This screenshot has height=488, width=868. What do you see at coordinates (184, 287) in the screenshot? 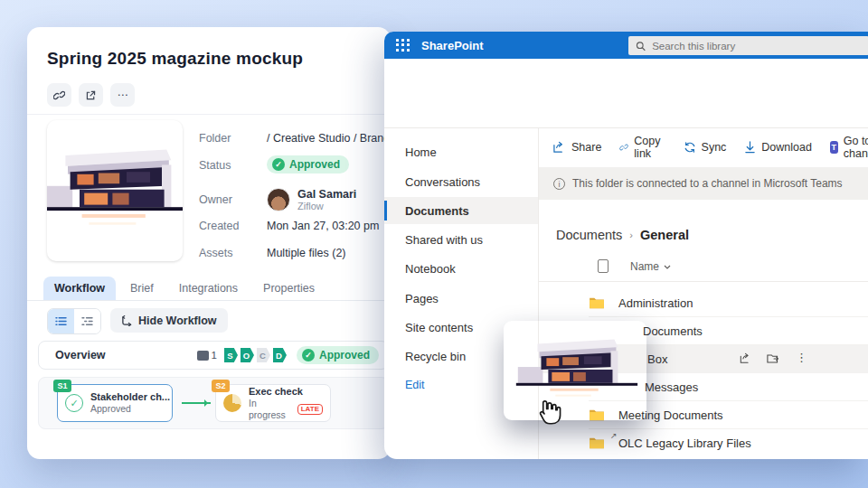
I see `proof-tabs: Workflow Brief Integrations Properties` at bounding box center [184, 287].